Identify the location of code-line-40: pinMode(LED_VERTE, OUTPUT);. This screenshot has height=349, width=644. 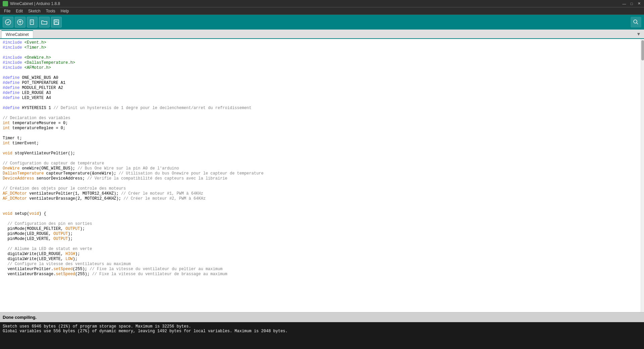
(320, 239).